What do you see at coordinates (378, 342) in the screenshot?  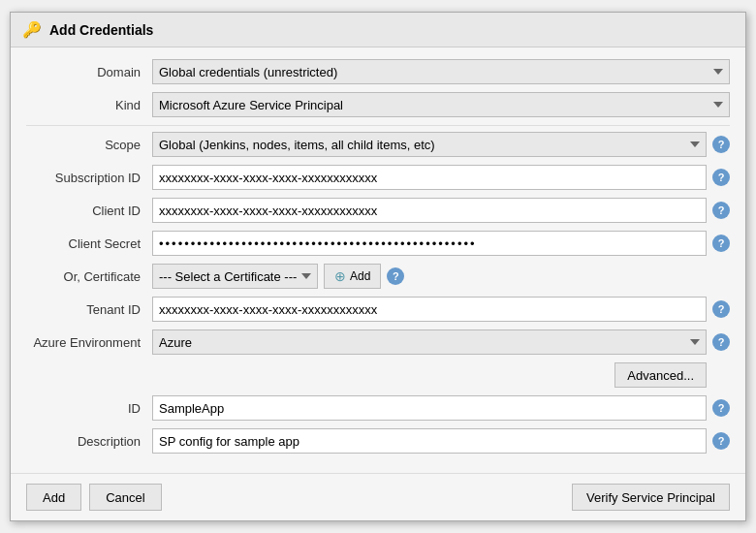 I see `azure-environment-row: Azure Environment Azure ?` at bounding box center [378, 342].